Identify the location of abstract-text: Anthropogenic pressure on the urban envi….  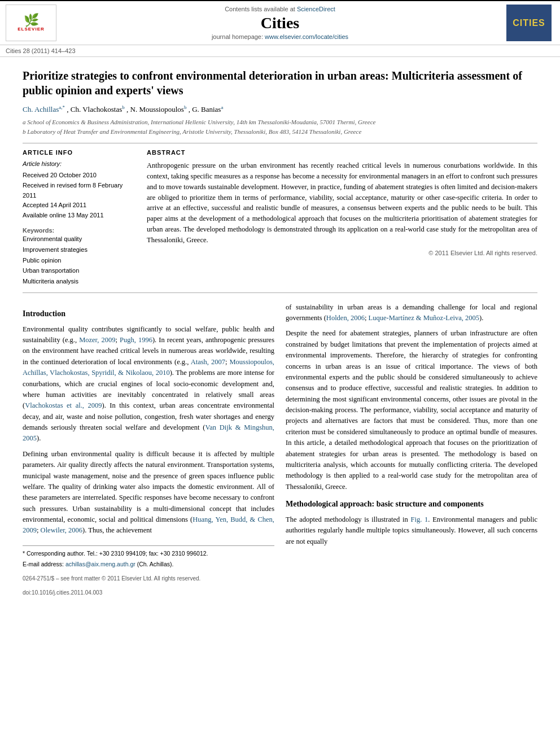
(342, 203).